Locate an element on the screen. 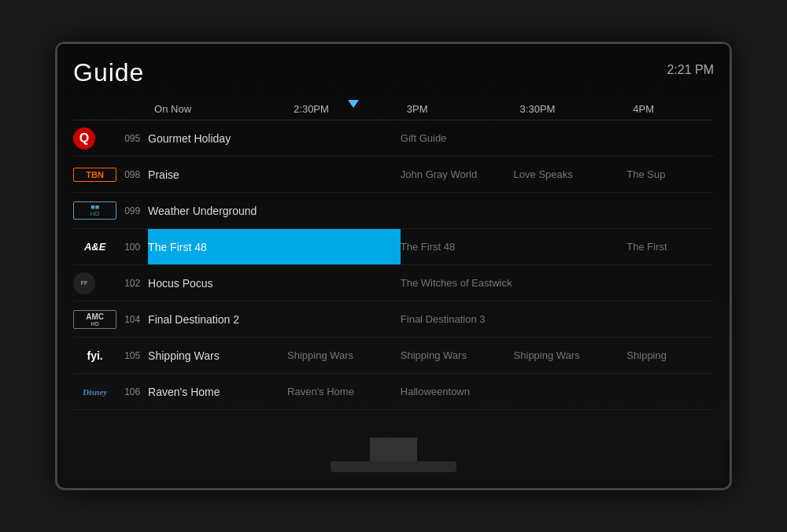  time-indicator is located at coordinates (353, 104).